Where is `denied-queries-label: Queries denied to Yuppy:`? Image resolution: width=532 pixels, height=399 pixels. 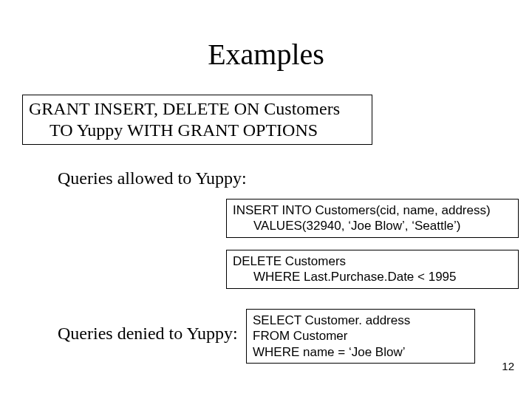 denied-queries-label: Queries denied to Yuppy: is located at coordinates (148, 334).